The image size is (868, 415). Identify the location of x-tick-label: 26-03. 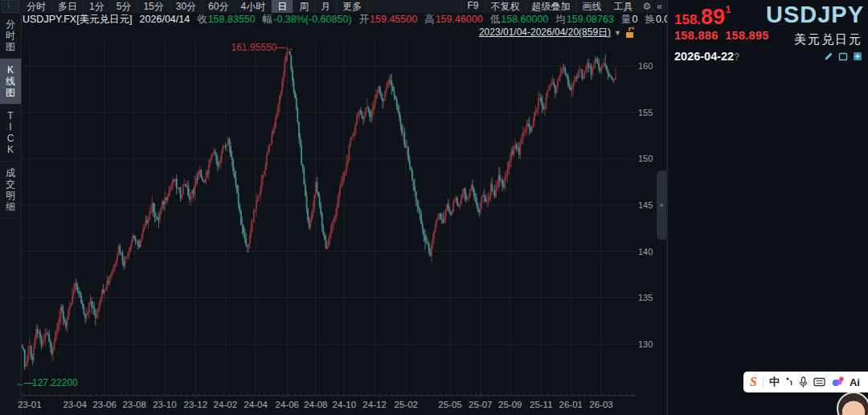
(601, 405).